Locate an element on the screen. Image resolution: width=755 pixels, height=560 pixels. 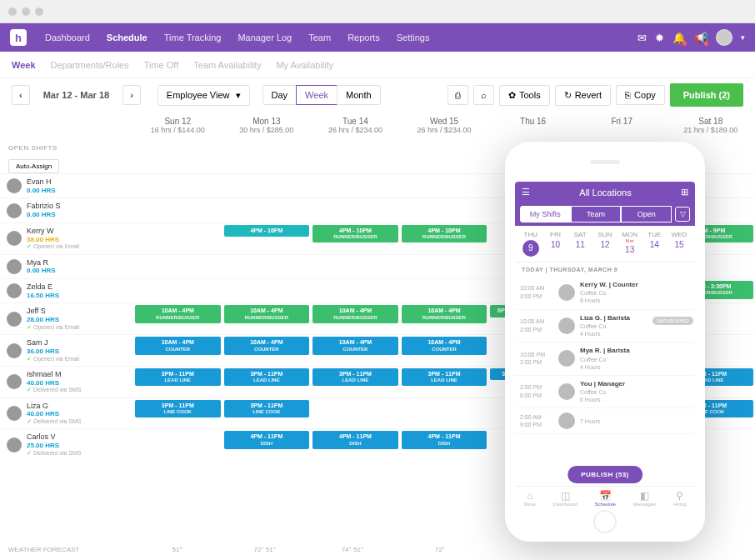
employee-cell: Liza G40.00 HRSDelivered via SMS is located at coordinates (67, 413).